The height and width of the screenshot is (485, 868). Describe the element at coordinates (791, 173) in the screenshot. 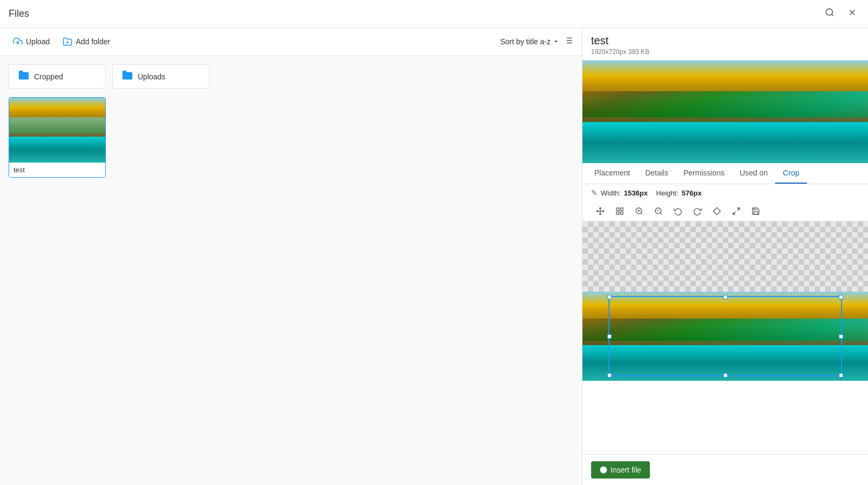

I see `tab-crop: Crop` at that location.